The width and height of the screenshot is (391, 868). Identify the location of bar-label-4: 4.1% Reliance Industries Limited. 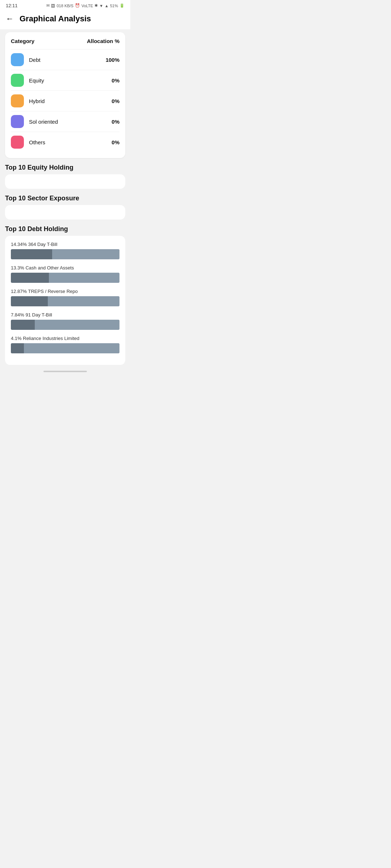
(65, 339).